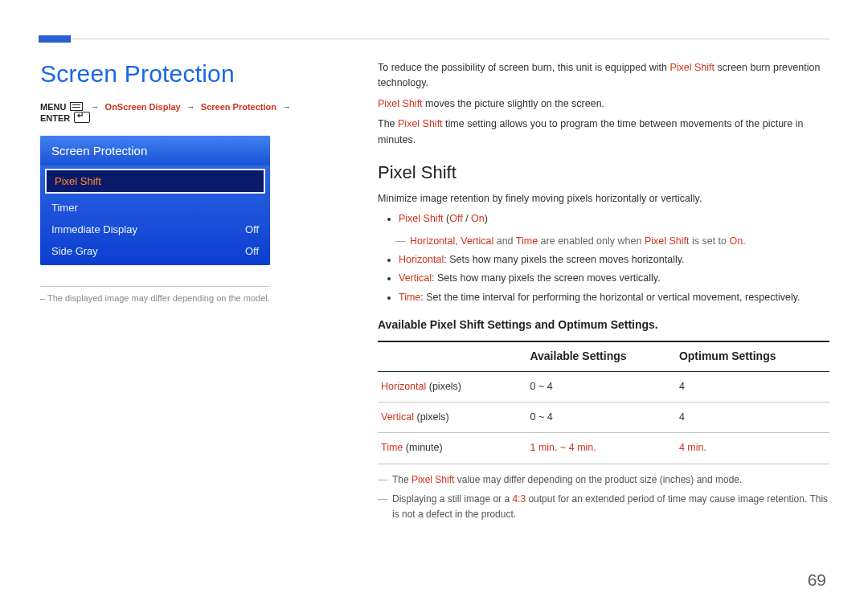 The image size is (868, 613). Describe the element at coordinates (604, 199) in the screenshot. I see `section-lead: Minimize image retention by finely movin…` at that location.